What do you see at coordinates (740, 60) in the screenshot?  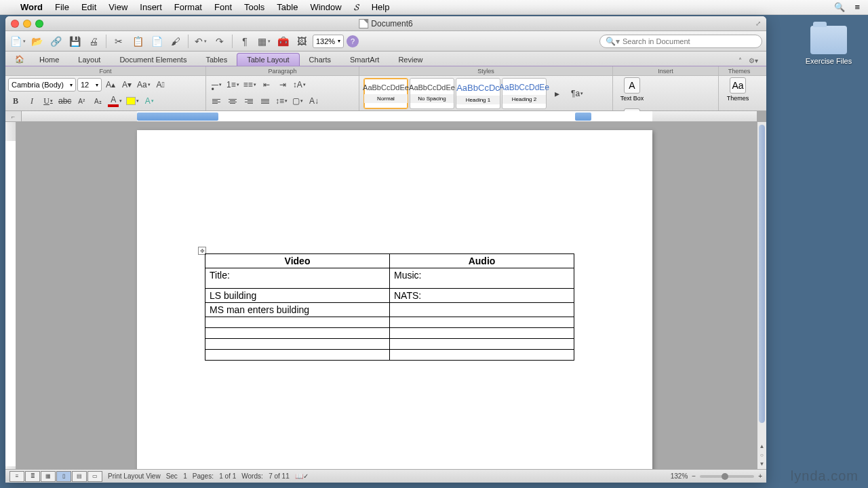 I see `collapse-ribbon-icon: ˄` at bounding box center [740, 60].